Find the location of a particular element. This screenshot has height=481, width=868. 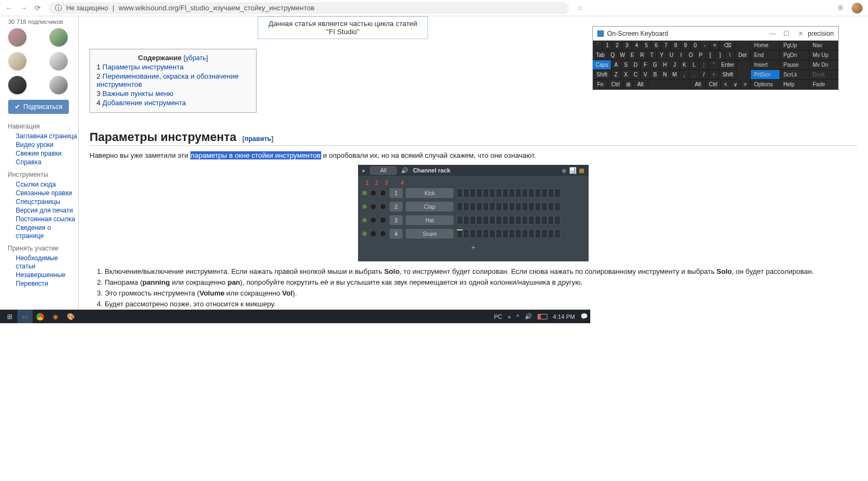

osk-key: 4 is located at coordinates (637, 46).